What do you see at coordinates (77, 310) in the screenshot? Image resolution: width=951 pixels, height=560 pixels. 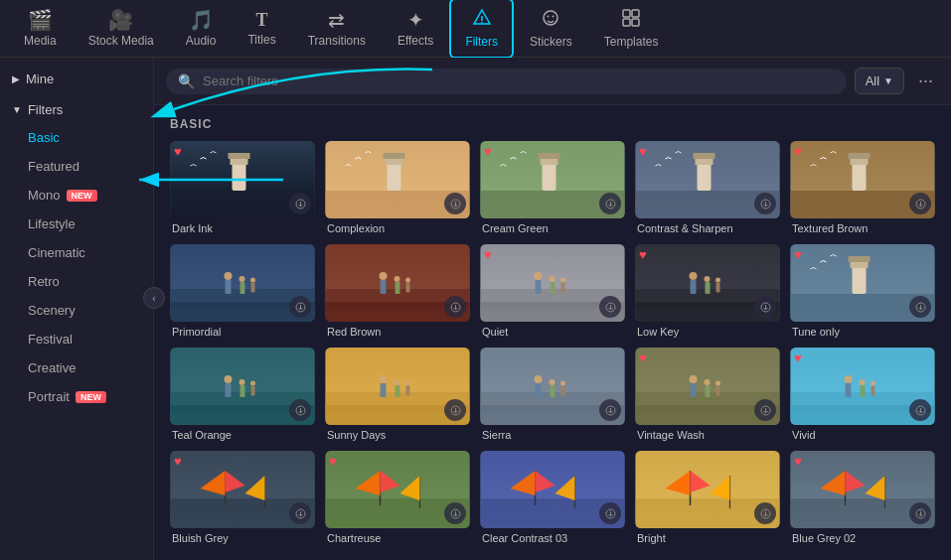 I see `sidebar-item-scenery: Scenery` at bounding box center [77, 310].